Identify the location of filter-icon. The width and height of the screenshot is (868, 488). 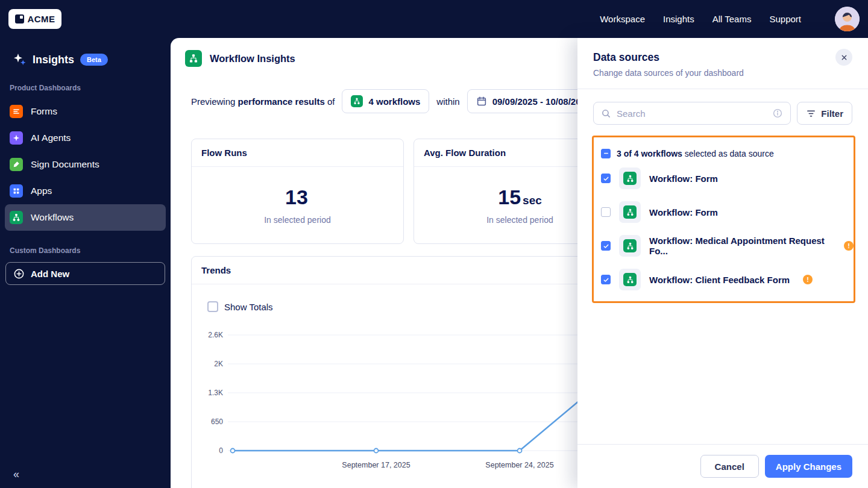
(811, 113).